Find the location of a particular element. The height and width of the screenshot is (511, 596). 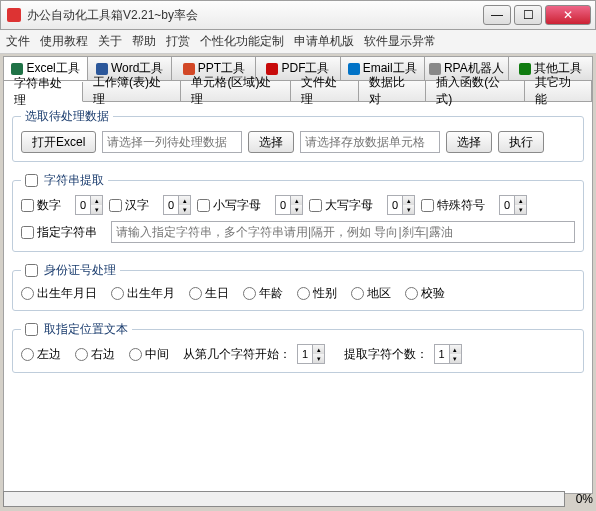

menu-about: 关于 is located at coordinates (110, 42).